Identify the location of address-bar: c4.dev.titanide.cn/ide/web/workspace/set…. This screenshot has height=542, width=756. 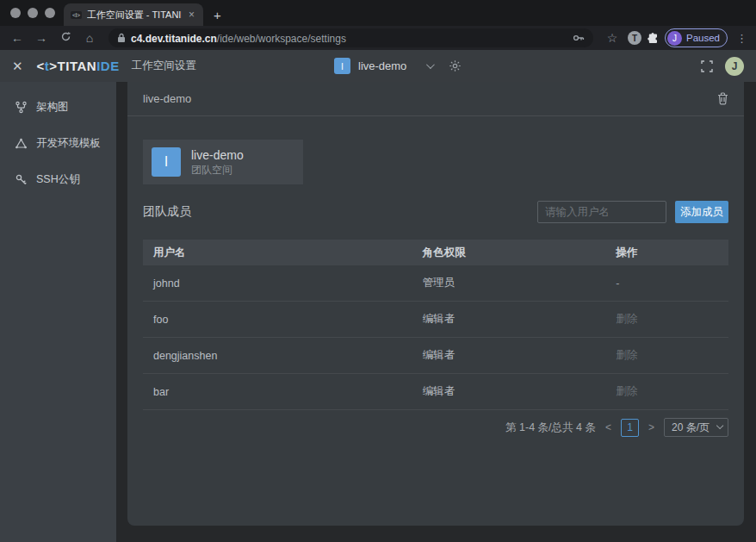
(351, 38).